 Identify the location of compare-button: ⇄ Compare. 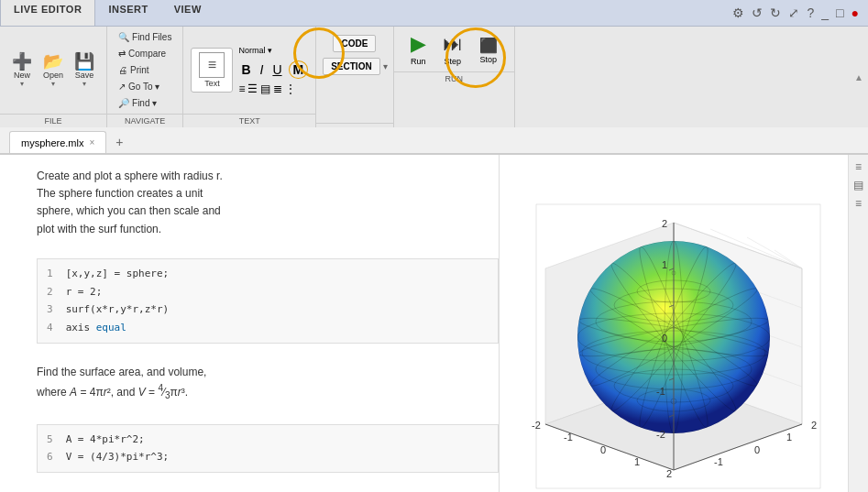
(142, 53).